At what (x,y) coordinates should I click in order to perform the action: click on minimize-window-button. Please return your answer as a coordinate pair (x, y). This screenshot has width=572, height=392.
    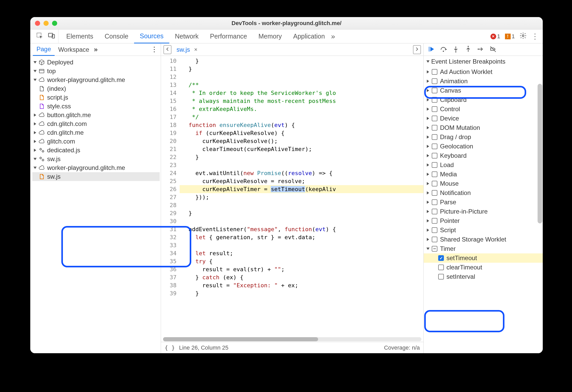
    Looking at the image, I should click on (46, 23).